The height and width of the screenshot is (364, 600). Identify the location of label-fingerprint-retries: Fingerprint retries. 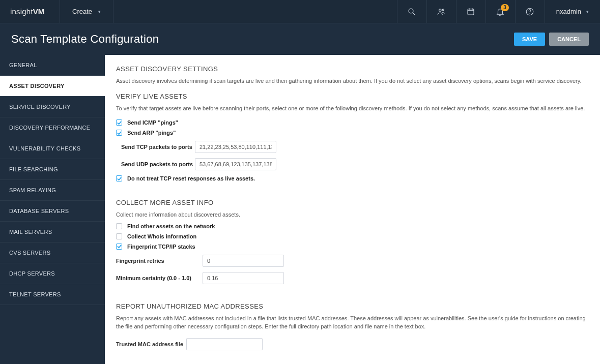
(159, 261).